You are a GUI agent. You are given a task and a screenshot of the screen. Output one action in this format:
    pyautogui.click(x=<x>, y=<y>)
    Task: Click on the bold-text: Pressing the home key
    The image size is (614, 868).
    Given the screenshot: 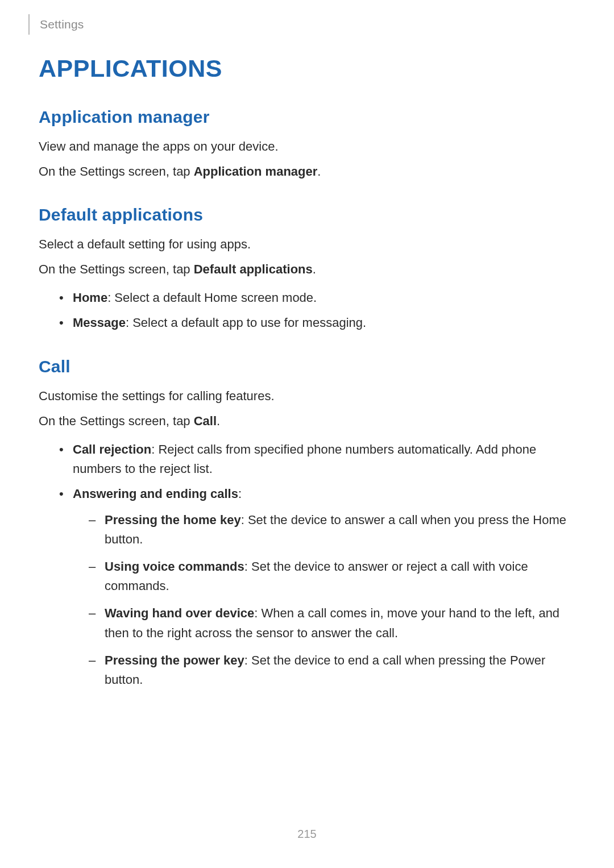 What is the action you would take?
    pyautogui.click(x=173, y=520)
    